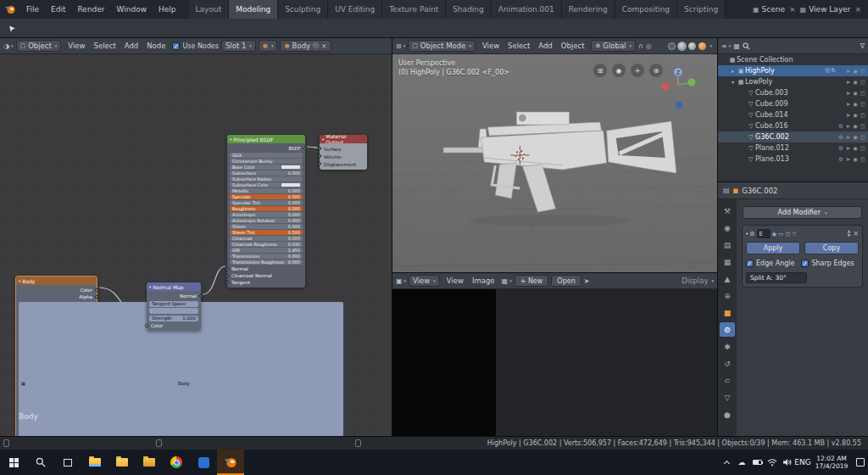  Describe the element at coordinates (239, 46) in the screenshot. I see `slot-dropdown: Slot 1▾` at that location.